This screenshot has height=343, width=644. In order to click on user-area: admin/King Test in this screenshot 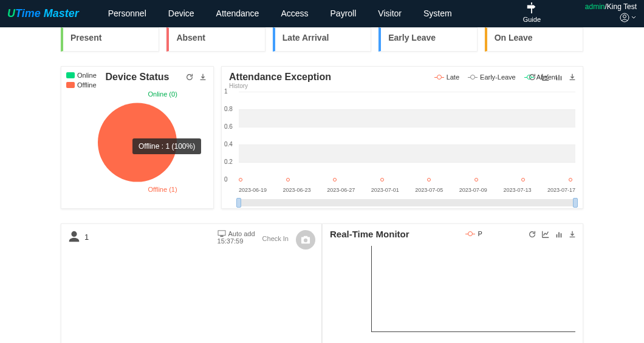, I will do `click(611, 13)`.